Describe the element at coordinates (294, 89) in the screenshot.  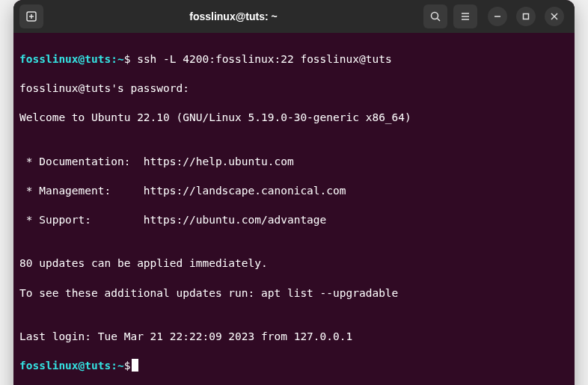
I see `output-line: fosslinux@tuts's password:` at that location.